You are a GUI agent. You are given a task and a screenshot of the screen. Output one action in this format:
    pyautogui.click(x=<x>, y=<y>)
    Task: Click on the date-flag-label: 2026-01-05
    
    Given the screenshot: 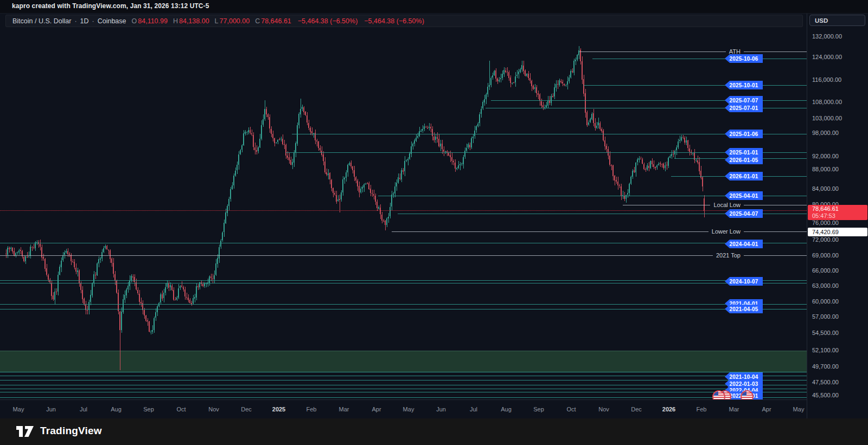 What is the action you would take?
    pyautogui.click(x=744, y=160)
    